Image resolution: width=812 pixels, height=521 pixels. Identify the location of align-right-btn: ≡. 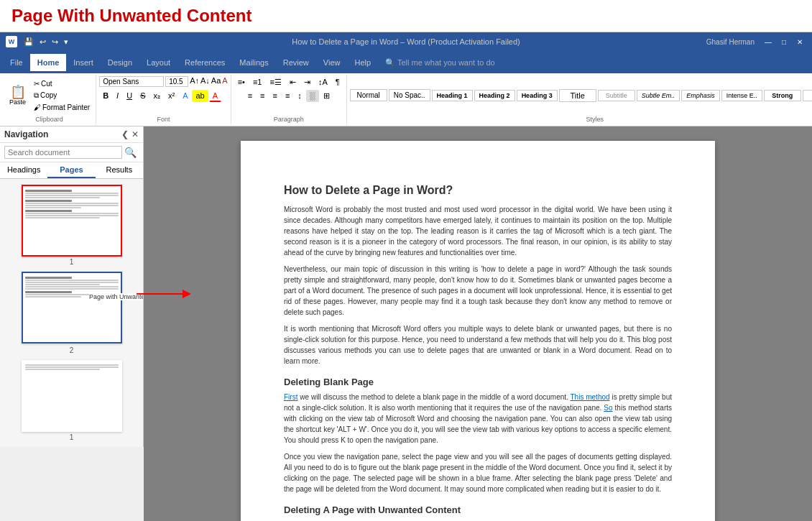
(275, 96).